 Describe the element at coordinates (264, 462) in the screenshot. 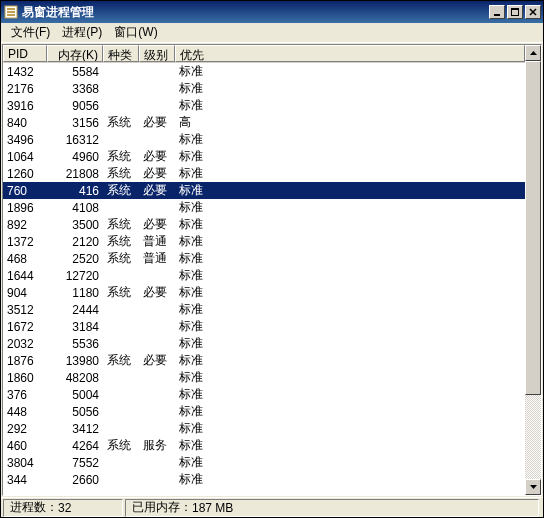

I see `table-row: 38047552标准` at that location.